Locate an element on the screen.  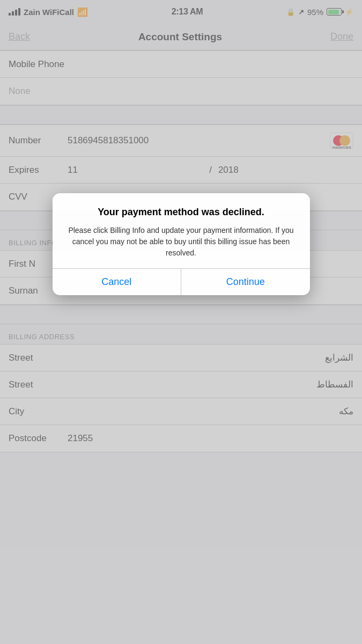
cancel-button: Cancel is located at coordinates (117, 282).